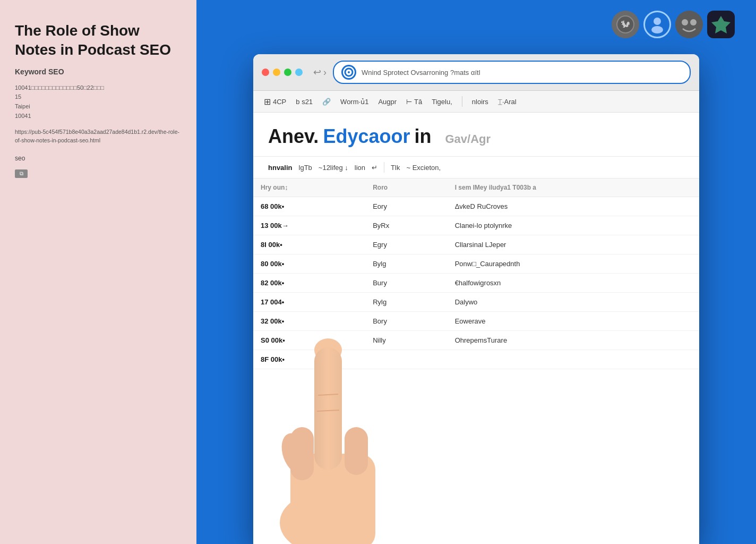 The image size is (756, 544). Describe the element at coordinates (573, 207) in the screenshot. I see `cell-col3-1: ΔvkeD RuCroves` at that location.